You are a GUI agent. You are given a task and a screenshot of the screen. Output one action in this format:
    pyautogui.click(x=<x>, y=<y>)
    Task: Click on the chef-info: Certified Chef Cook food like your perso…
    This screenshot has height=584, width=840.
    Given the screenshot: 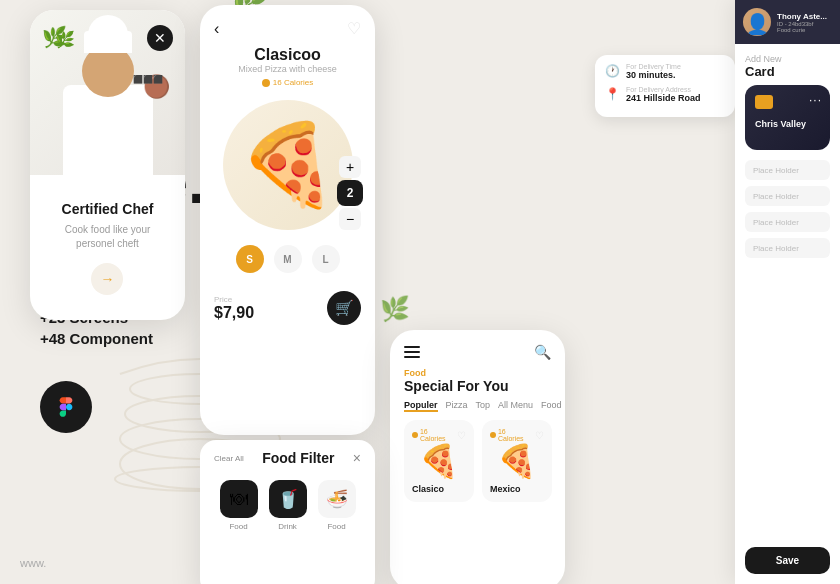 What is the action you would take?
    pyautogui.click(x=108, y=248)
    